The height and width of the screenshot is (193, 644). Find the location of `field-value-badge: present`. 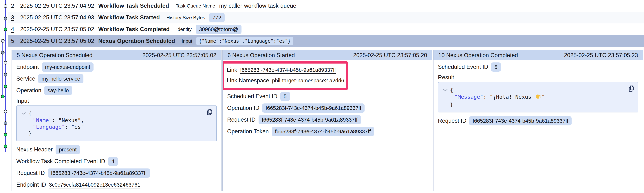

field-value-badge: present is located at coordinates (68, 150).